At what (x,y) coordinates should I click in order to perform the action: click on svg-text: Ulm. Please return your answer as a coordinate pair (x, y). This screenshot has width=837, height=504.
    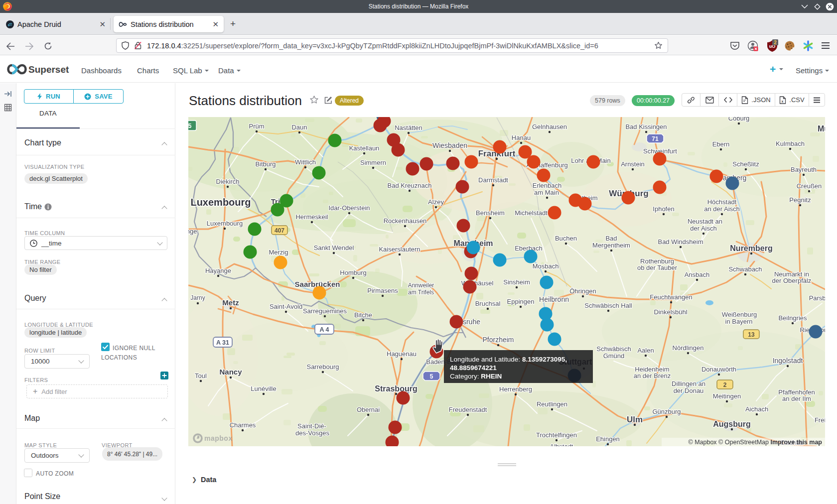
    Looking at the image, I should click on (635, 419).